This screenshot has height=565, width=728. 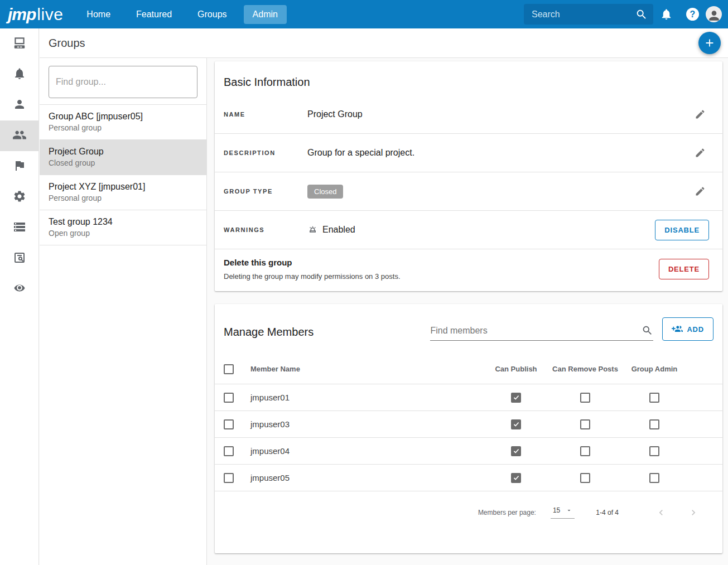 I want to click on member-name: jmpuser04, so click(x=366, y=451).